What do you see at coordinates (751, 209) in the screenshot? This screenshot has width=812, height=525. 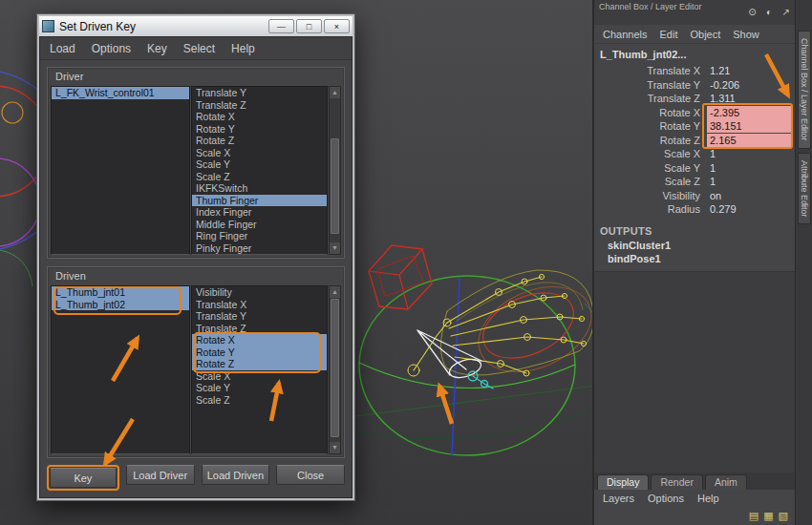 I see `channel-value-field: 0.279` at bounding box center [751, 209].